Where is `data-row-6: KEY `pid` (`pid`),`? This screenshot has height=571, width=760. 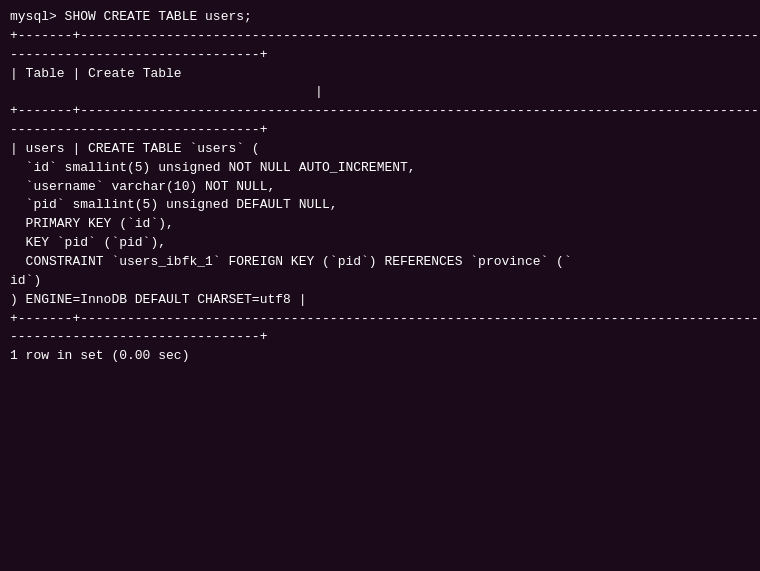 data-row-6: KEY `pid` (`pid`), is located at coordinates (380, 244).